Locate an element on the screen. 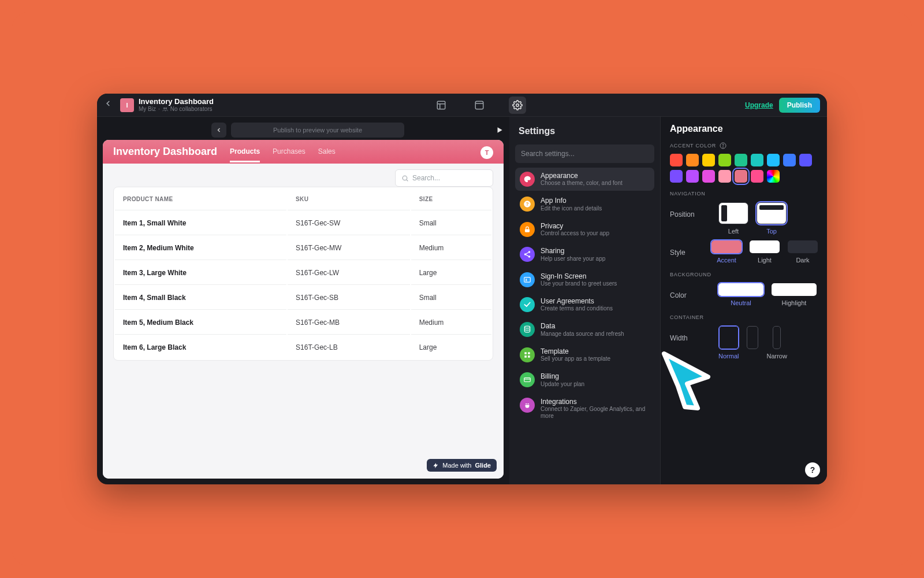  preview-back-button is located at coordinates (219, 130).